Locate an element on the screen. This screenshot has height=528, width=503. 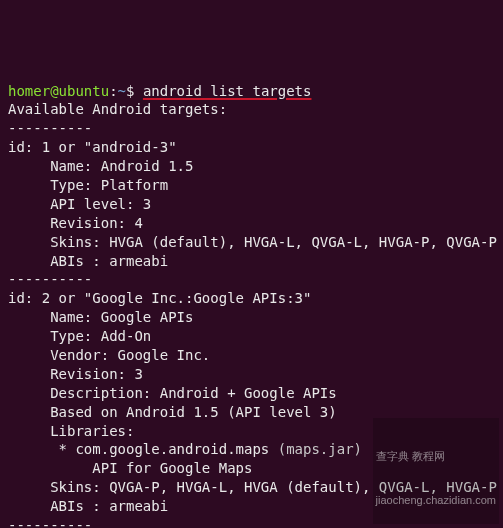
prompt-colon: : is located at coordinates (113, 91).